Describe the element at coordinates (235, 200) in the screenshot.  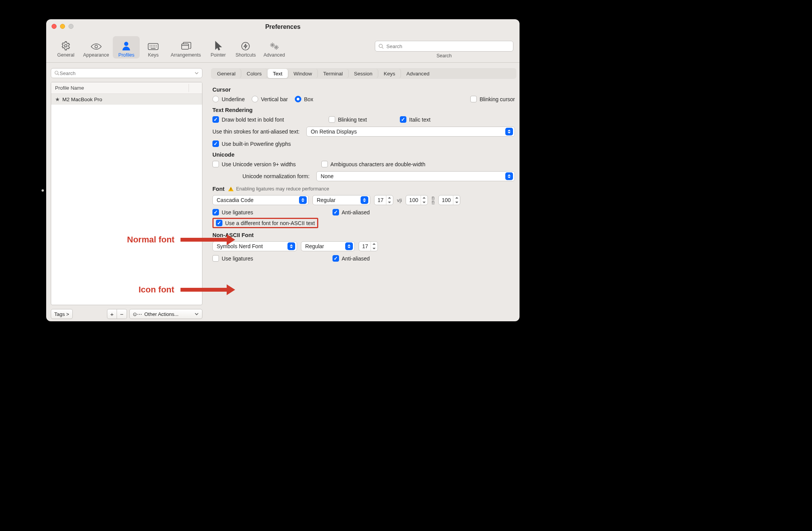
I see `select-value: Cascadia Code` at that location.